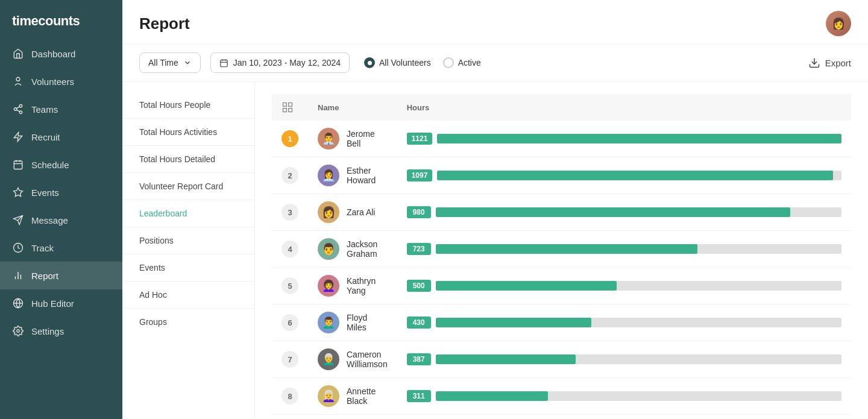 The height and width of the screenshot is (419, 868). I want to click on hours-header: Hours, so click(624, 107).